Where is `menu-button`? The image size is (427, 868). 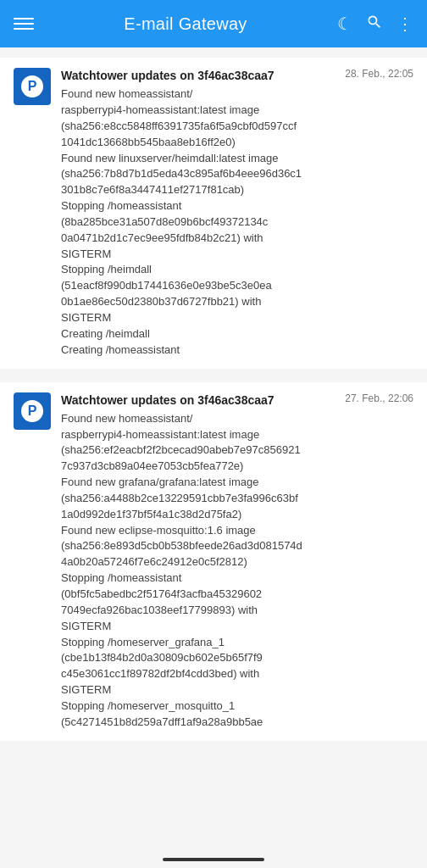 menu-button is located at coordinates (24, 24).